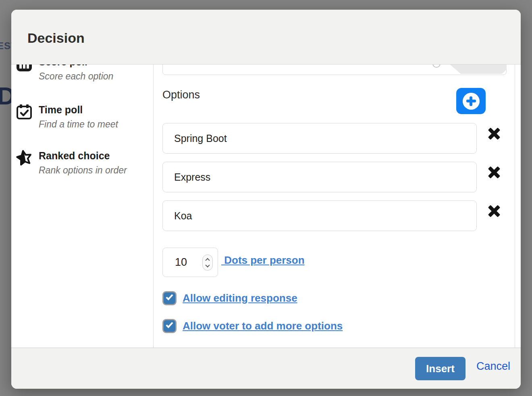  Describe the element at coordinates (471, 101) in the screenshot. I see `plus-icon` at that location.